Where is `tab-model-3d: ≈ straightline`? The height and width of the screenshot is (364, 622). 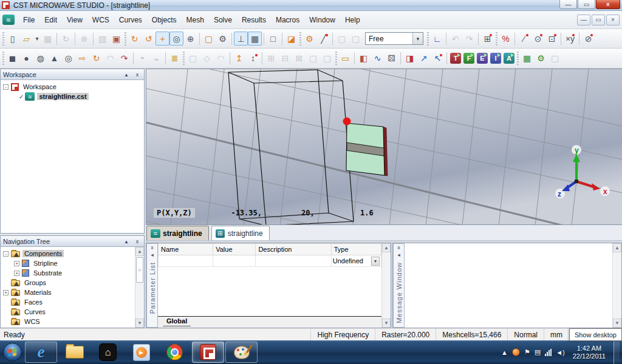
tab-model-3d: ≈ straightline is located at coordinates (177, 233).